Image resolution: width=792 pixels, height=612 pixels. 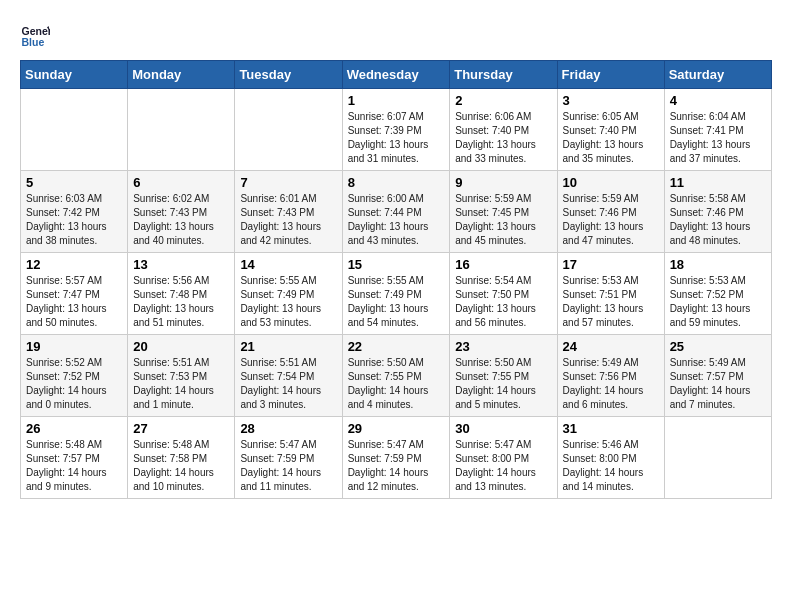 I want to click on svg-text: Blue, so click(x=34, y=42).